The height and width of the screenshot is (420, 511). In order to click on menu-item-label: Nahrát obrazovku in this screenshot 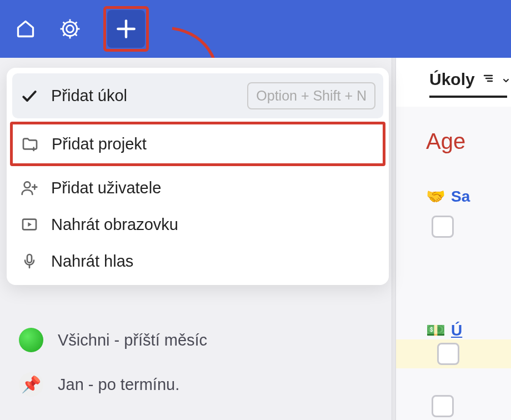, I will do `click(114, 224)`.